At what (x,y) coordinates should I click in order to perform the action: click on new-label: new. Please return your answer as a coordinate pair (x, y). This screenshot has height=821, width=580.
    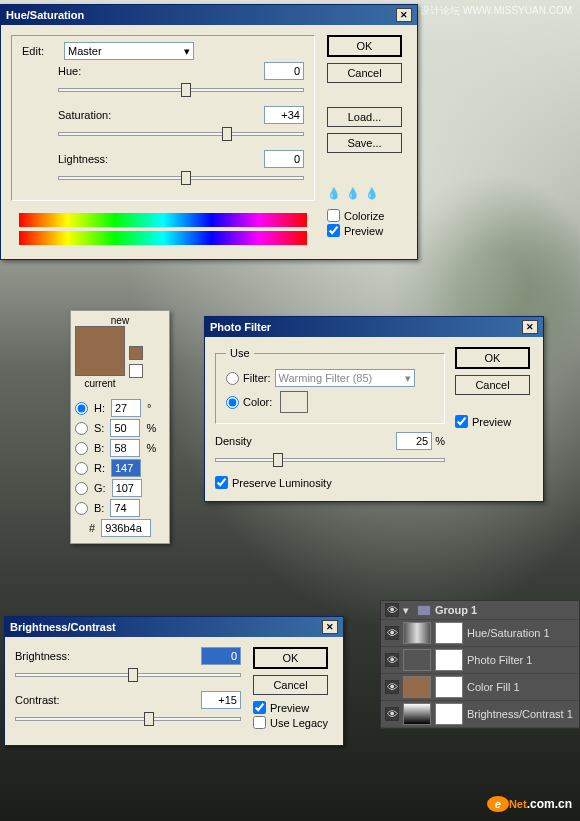
    Looking at the image, I should click on (120, 320).